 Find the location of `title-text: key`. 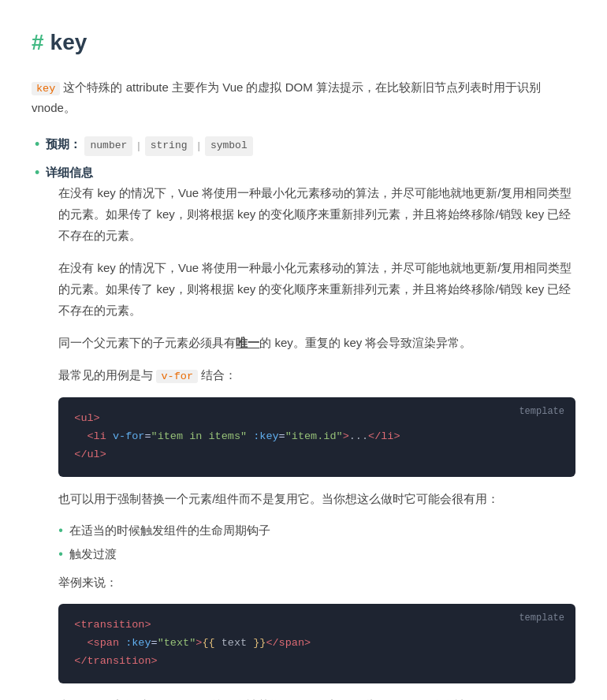

title-text: key is located at coordinates (69, 43).